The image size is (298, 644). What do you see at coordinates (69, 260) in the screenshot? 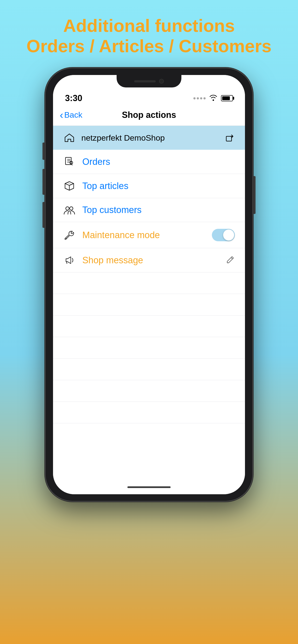
I see `megaphone-icon` at bounding box center [69, 260].